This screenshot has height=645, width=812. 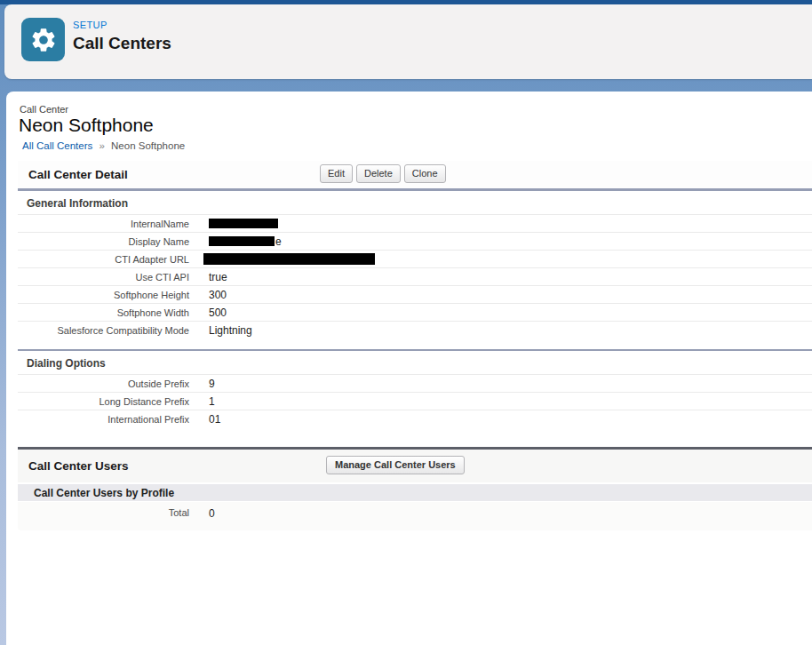 I want to click on manage-call-center-users-button: Manage Call Center Users, so click(x=395, y=466).